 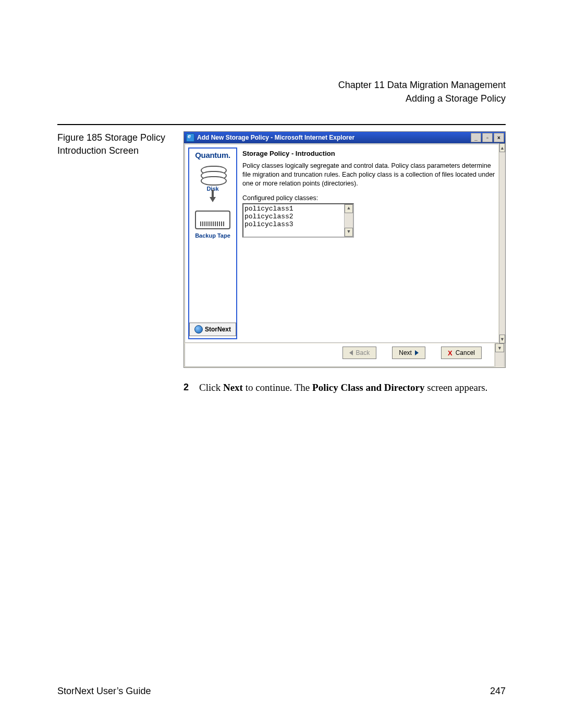 I want to click on disk-icon, so click(x=213, y=174).